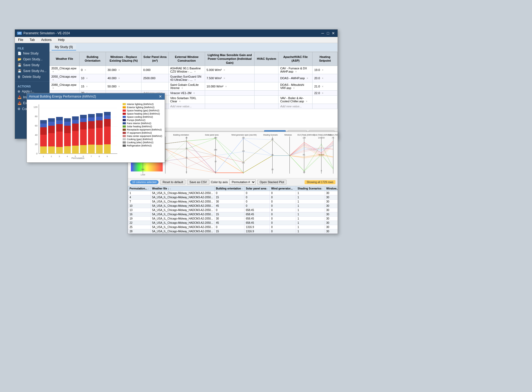  Describe the element at coordinates (143, 111) in the screenshot. I see `legend-item: Space heating (gas) (kWh/m2)` at that location.